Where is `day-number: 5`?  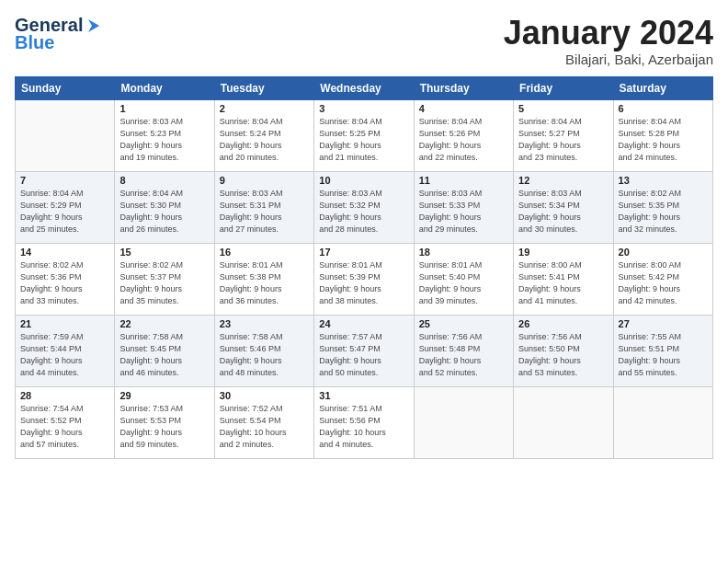
day-number: 5 is located at coordinates (563, 109).